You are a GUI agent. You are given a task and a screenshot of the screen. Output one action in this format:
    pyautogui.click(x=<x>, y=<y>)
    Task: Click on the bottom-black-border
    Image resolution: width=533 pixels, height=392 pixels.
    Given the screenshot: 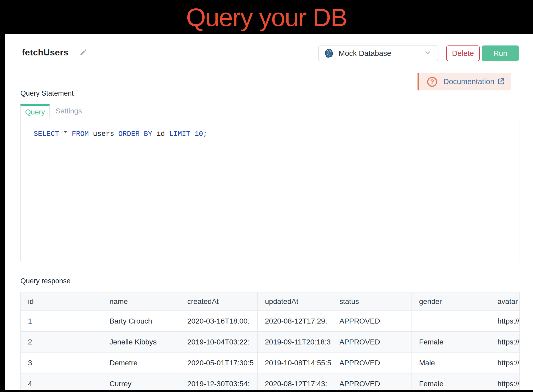 What is the action you would take?
    pyautogui.click(x=266, y=391)
    